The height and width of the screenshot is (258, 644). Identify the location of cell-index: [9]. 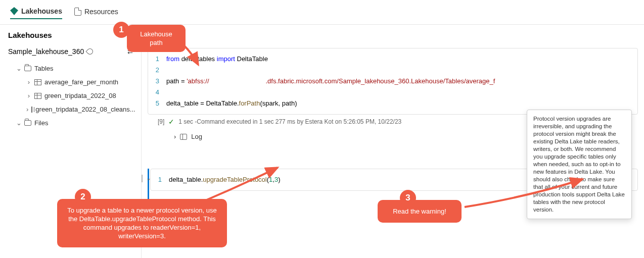
(161, 122).